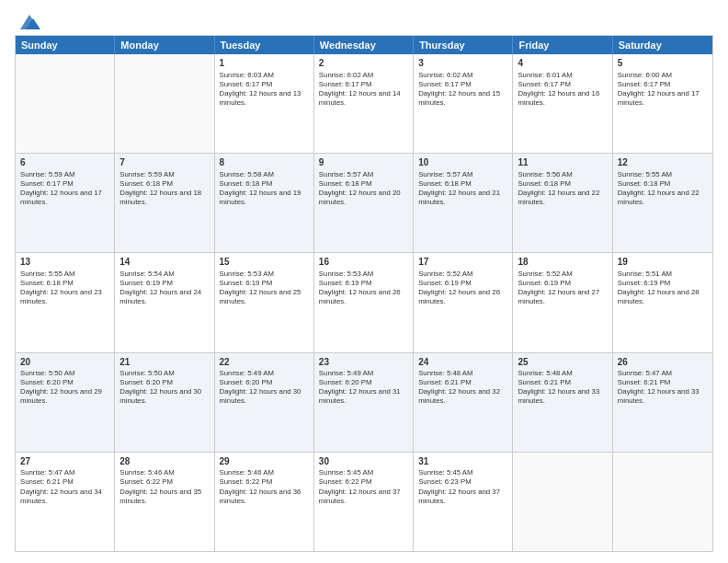 The image size is (728, 563). I want to click on calendar-cell: 25Sunrise: 5:48 AM Sunset: 6:21 PM Dayli…, so click(563, 403).